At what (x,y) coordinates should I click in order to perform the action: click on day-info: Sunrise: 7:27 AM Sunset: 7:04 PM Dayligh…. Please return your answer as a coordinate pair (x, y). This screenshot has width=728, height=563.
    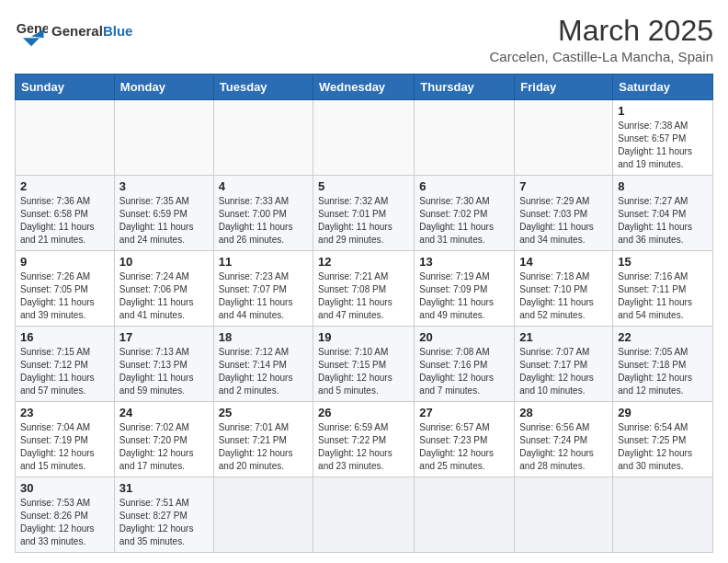
    Looking at the image, I should click on (663, 221).